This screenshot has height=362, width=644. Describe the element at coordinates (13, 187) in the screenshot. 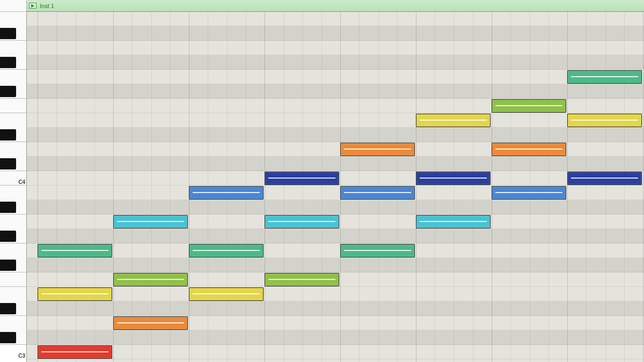

I see `piano-keyboard: C4C3` at that location.